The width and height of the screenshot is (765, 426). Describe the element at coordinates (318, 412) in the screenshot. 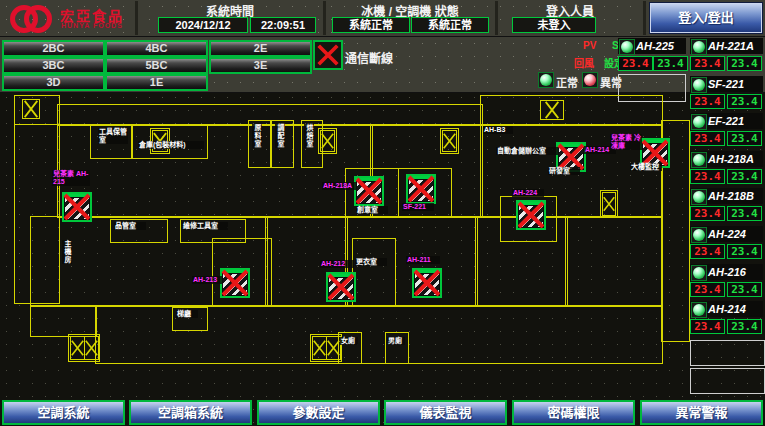

I see `nav-parameter-set-button: 參數設定` at that location.